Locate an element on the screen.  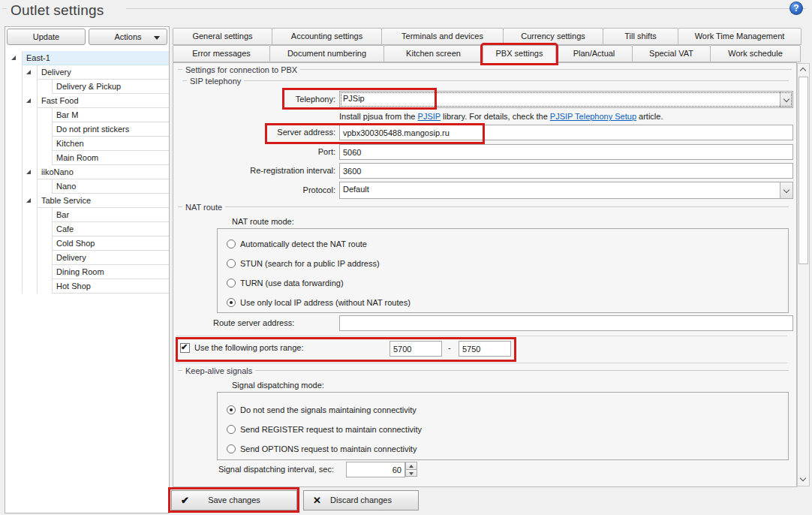
reregistration-interval-label: Re-registration interval: is located at coordinates (254, 171).